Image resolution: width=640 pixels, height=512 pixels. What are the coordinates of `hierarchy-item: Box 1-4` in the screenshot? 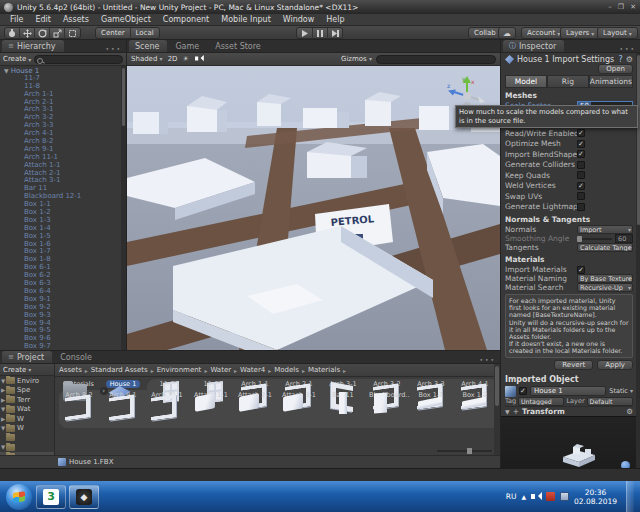 It's located at (60, 229).